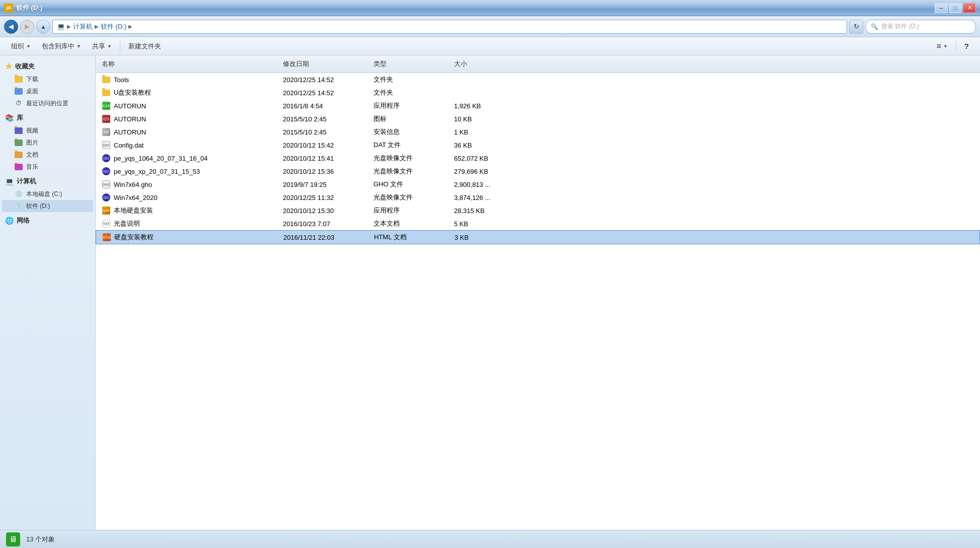  What do you see at coordinates (32, 155) in the screenshot?
I see `documents-label: 文档` at bounding box center [32, 155].